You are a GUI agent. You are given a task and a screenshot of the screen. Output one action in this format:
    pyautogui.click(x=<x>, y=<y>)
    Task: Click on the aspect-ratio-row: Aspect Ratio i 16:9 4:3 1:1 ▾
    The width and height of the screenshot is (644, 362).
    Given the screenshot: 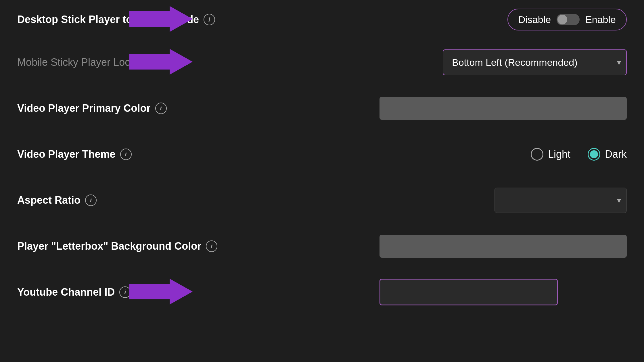 What is the action you would take?
    pyautogui.click(x=322, y=200)
    